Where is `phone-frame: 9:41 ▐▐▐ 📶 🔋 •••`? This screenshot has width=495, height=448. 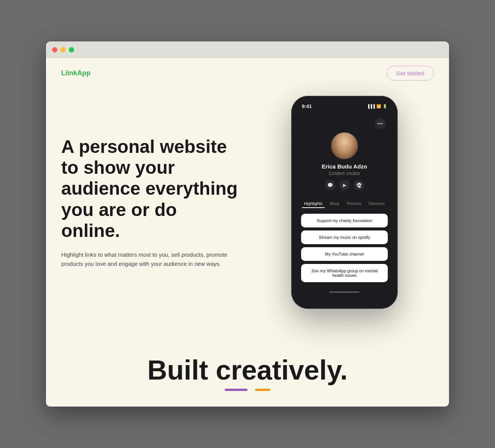
phone-frame: 9:41 ▐▐▐ 📶 🔋 ••• is located at coordinates (344, 202).